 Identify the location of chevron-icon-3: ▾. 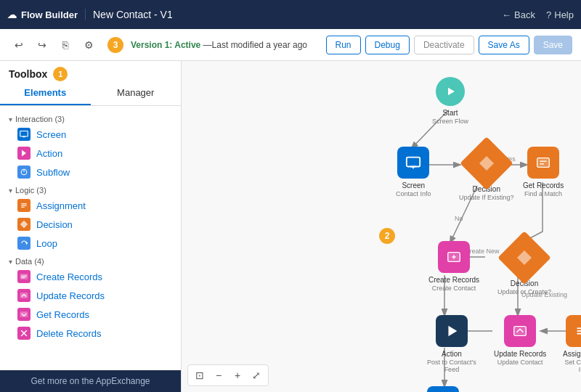
(10, 261).